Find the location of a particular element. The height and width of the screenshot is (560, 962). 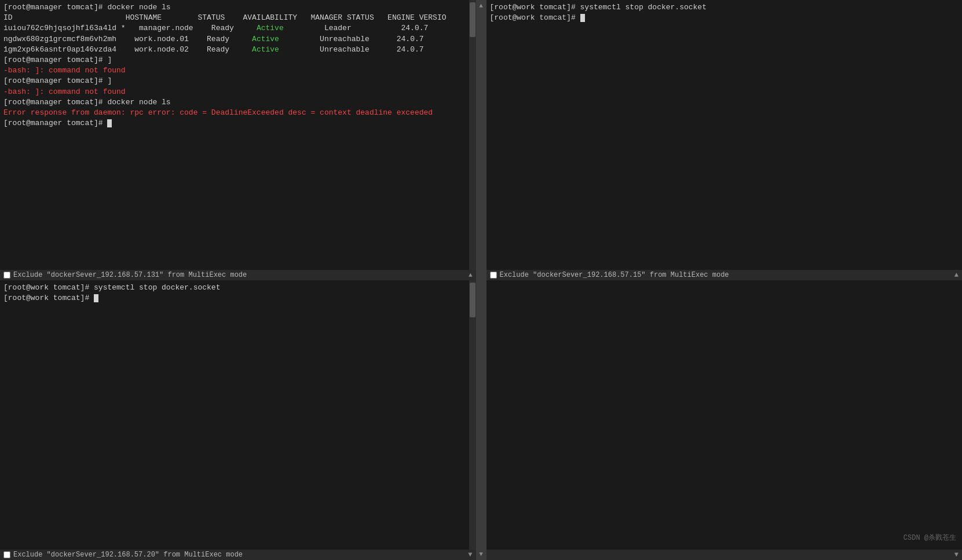

exclude-checkbox-top-left: Exclude "dockerSever_192.168.57.131" fro… is located at coordinates (125, 275).